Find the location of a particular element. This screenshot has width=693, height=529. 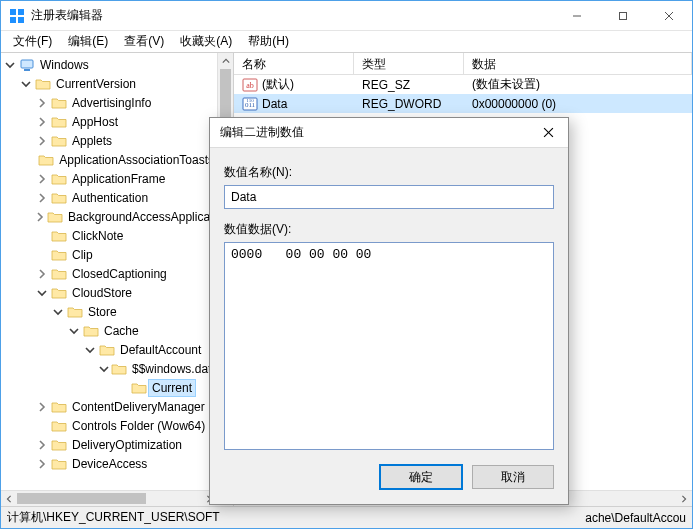

menu-view: 查看(V) is located at coordinates (144, 42).